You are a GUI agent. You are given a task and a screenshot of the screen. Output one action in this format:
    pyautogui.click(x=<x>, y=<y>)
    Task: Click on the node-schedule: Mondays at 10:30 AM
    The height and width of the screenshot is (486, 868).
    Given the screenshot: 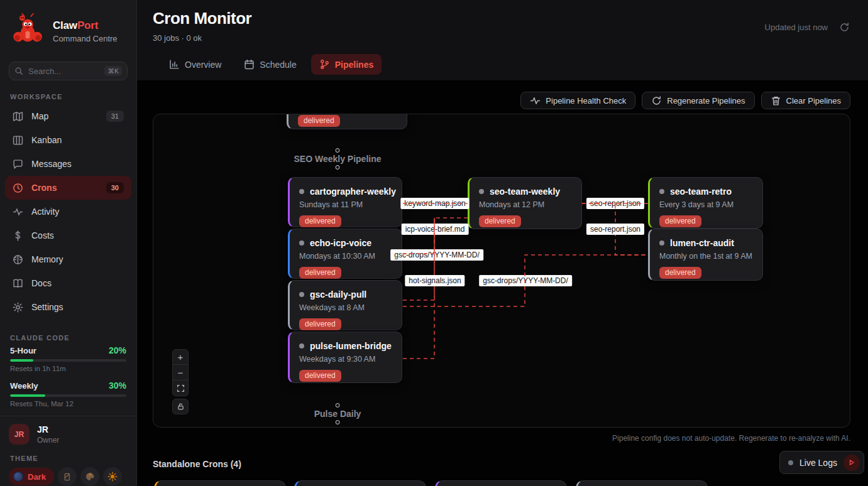 What is the action you would take?
    pyautogui.click(x=346, y=256)
    